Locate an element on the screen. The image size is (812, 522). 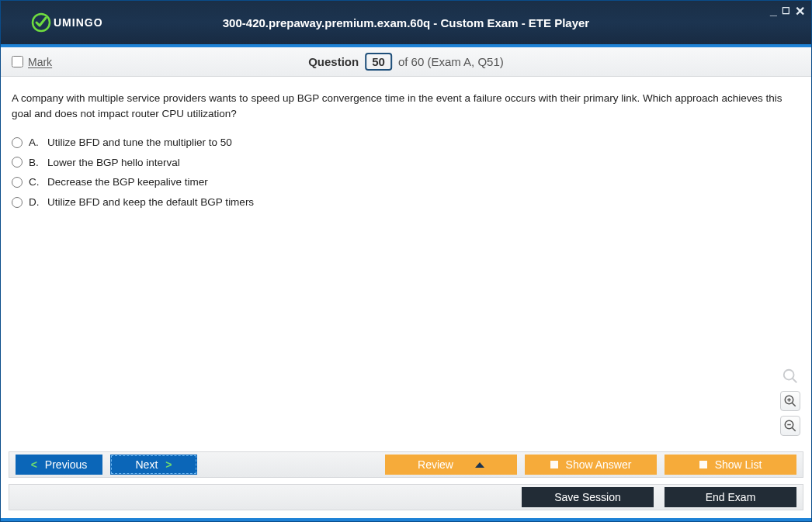
option-text: Utilize BFD and tune the multiplier to 5… is located at coordinates (140, 143).